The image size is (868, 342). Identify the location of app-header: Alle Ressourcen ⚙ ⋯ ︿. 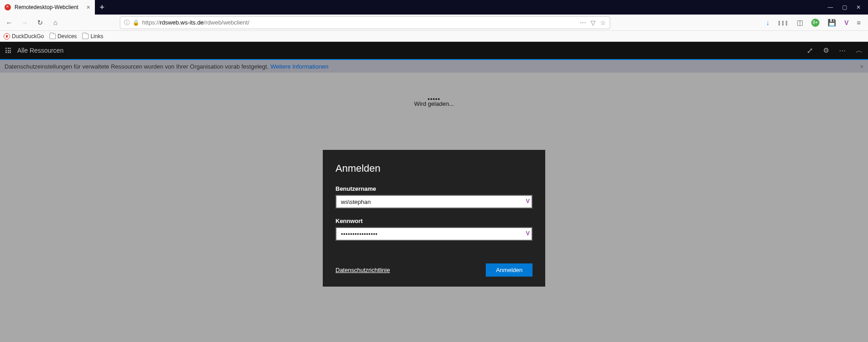
(434, 51).